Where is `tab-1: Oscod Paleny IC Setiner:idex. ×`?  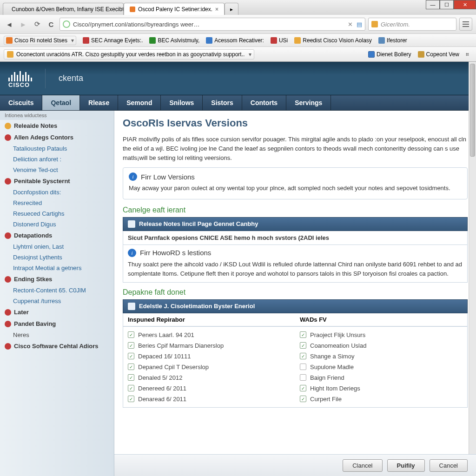
tab-1: Oscod Paleny IC Setiner:idex. × is located at coordinates (174, 9).